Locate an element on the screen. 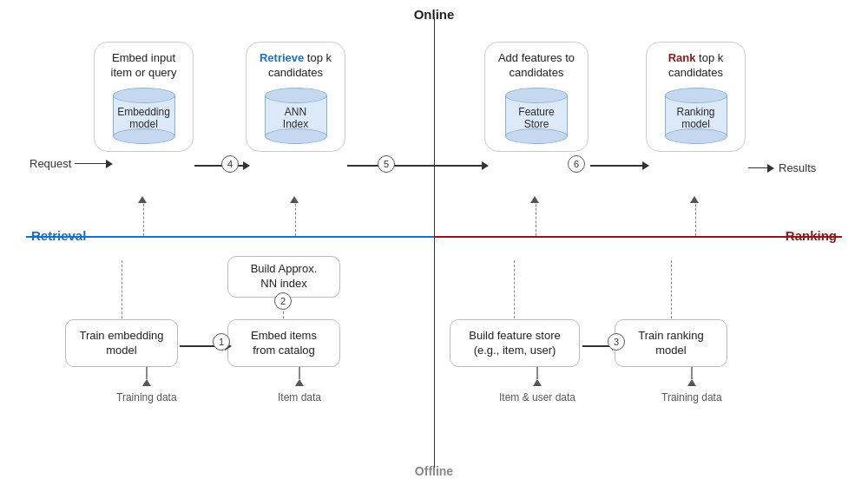  keyword-retrieve: Retrieve is located at coordinates (281, 57).